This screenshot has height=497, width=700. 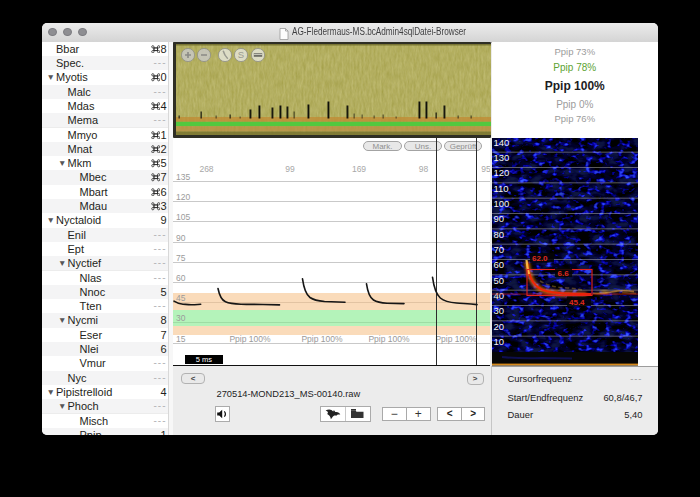 I want to click on svg-text: 80, so click(x=500, y=234).